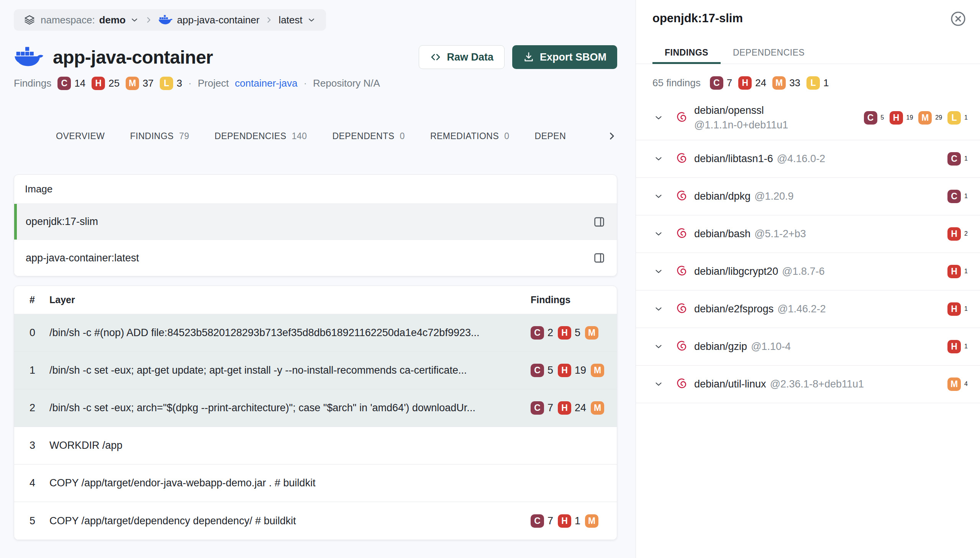 The width and height of the screenshot is (980, 558). I want to click on tab-label: FINDINGS, so click(687, 53).